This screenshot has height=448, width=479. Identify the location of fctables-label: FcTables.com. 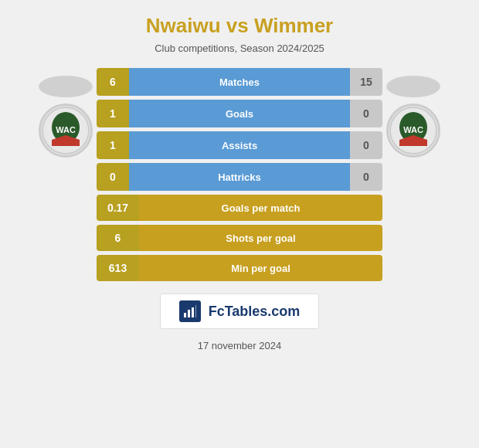
(255, 312).